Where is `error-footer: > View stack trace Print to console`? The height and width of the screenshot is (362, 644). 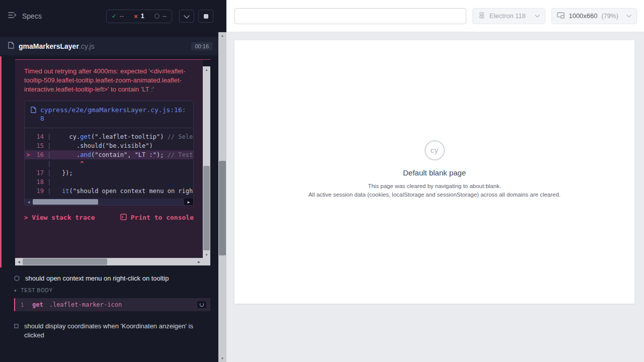 error-footer: > View stack trace Print to console is located at coordinates (109, 218).